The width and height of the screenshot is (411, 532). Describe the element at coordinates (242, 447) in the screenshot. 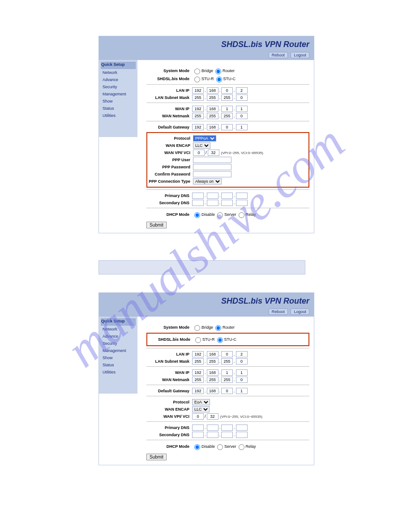

I see `radio-dhcp-relay` at that location.